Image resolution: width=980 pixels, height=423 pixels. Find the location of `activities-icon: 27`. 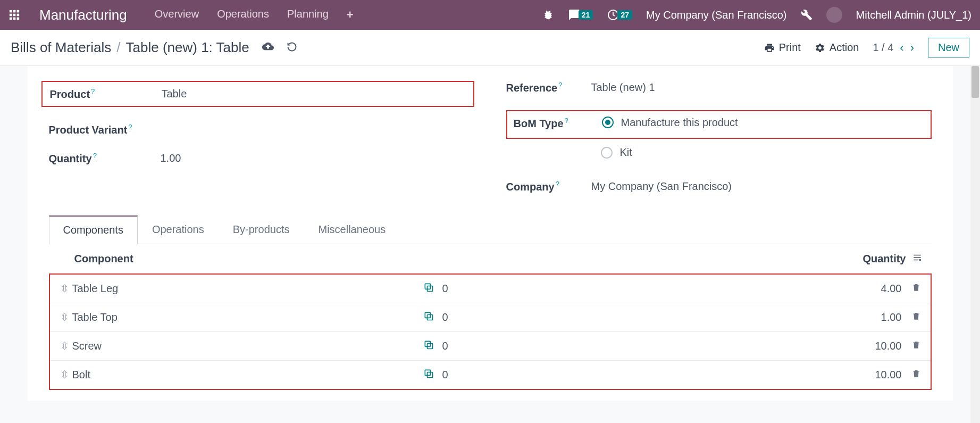

activities-icon: 27 is located at coordinates (619, 15).